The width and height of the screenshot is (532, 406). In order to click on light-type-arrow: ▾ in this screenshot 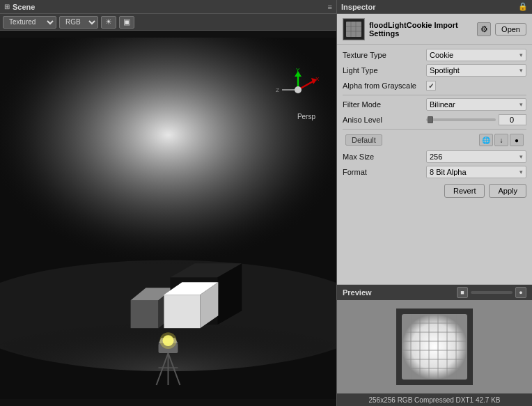, I will do `click(521, 70)`.